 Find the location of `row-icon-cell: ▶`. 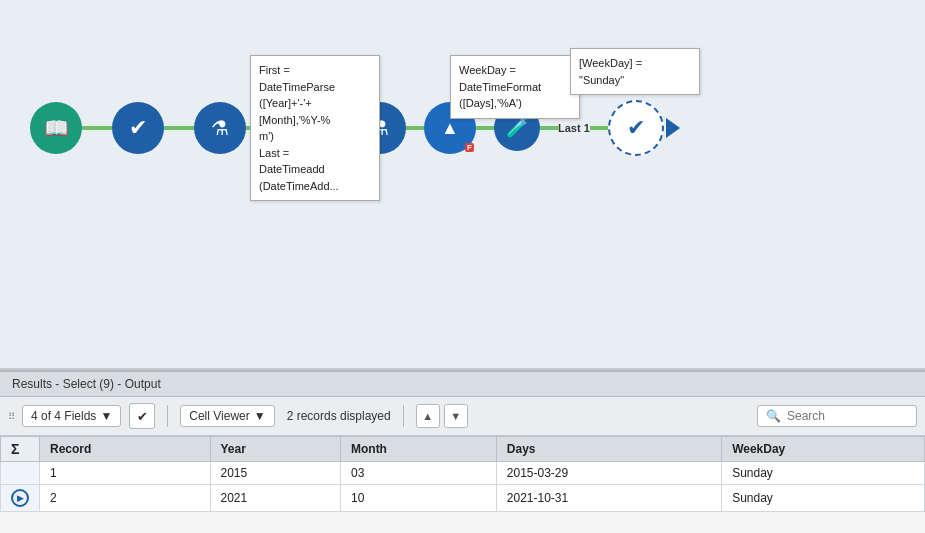

row-icon-cell: ▶ is located at coordinates (20, 498).